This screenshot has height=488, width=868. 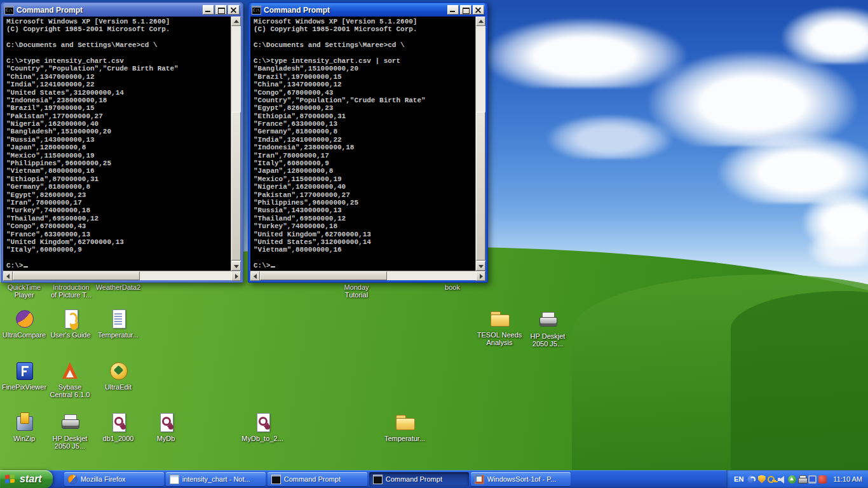 I want to click on console-line: Microsoft Windows XP [Version 5.1.2600], so click(x=365, y=22).